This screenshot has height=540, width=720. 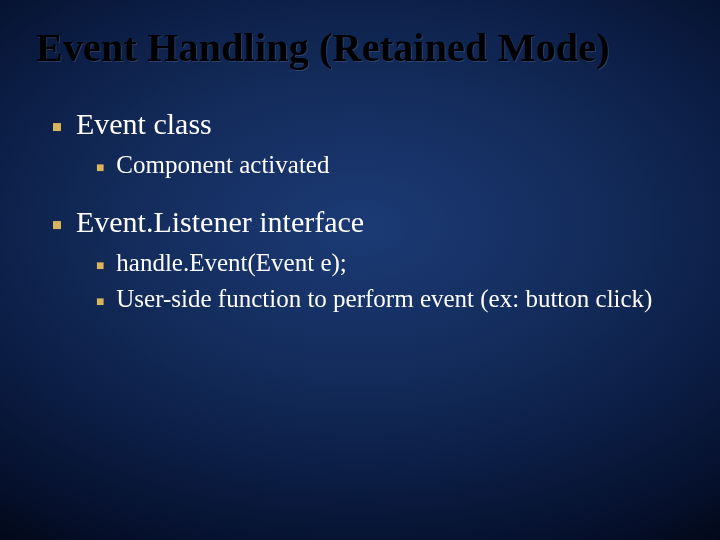 I want to click on list-item: ■ Event class, so click(x=366, y=124).